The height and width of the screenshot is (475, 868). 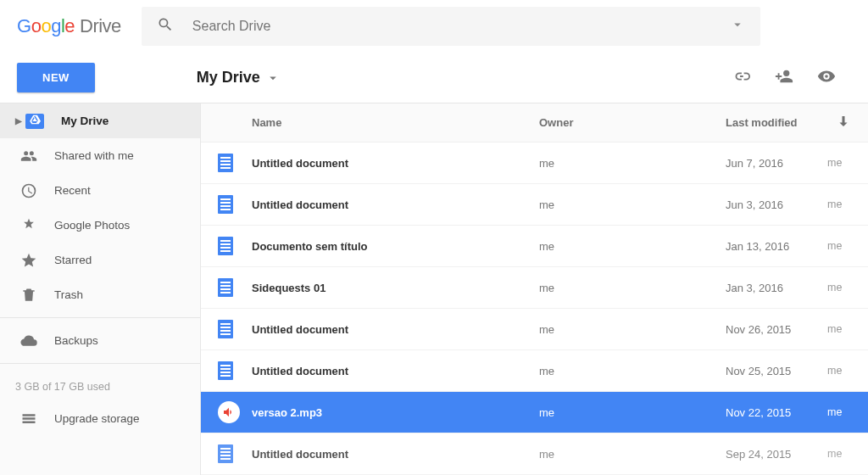 What do you see at coordinates (776, 163) in the screenshot?
I see `file-modified: Jun 7, 2016` at bounding box center [776, 163].